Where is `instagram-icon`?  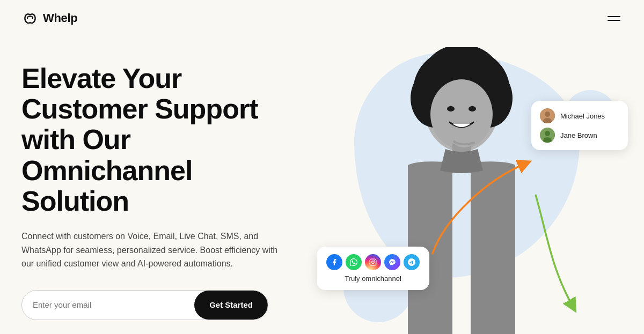
instagram-icon is located at coordinates (373, 262).